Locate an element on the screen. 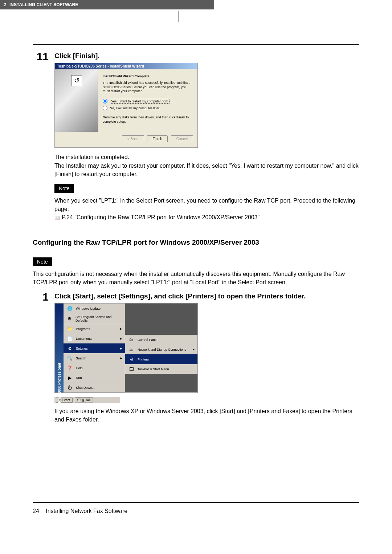  dialog-titlebar: Toshiba e-STUDIO205 Series - InstallShie… is located at coordinates (126, 66).